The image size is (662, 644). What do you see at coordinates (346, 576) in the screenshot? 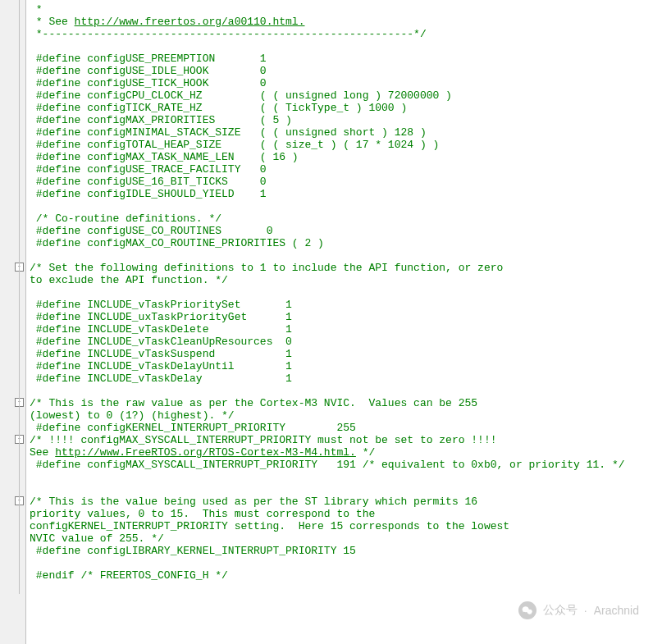
I see `code-line: #endif /* FREERTOS_CONFIG_H */` at bounding box center [346, 576].